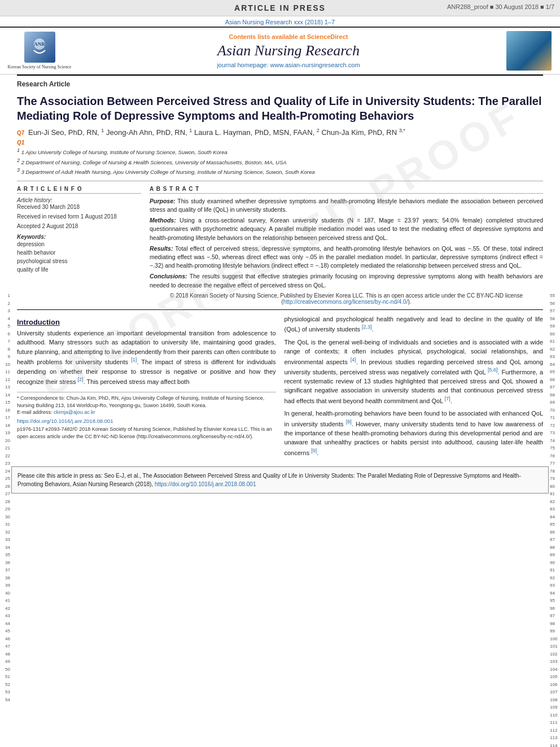  Describe the element at coordinates (40, 44) in the screenshot. I see `svg-text: ANR` at that location.